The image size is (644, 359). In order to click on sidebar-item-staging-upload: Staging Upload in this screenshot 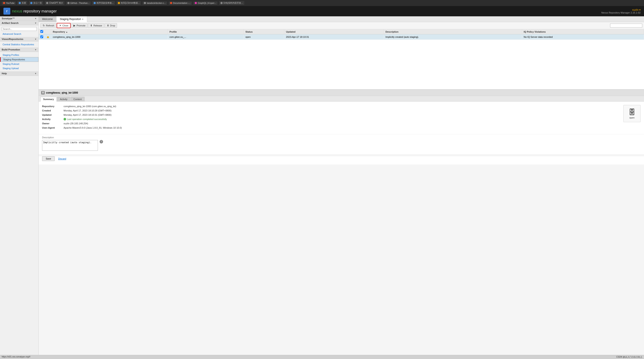, I will do `click(19, 68)`.